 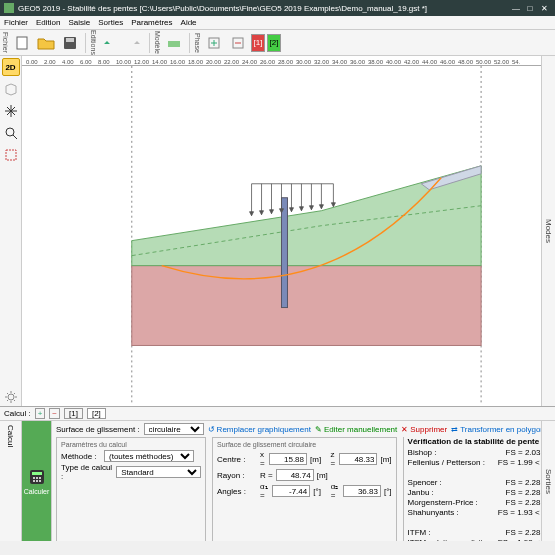 I want to click on phase-add-button, so click(x=214, y=43).